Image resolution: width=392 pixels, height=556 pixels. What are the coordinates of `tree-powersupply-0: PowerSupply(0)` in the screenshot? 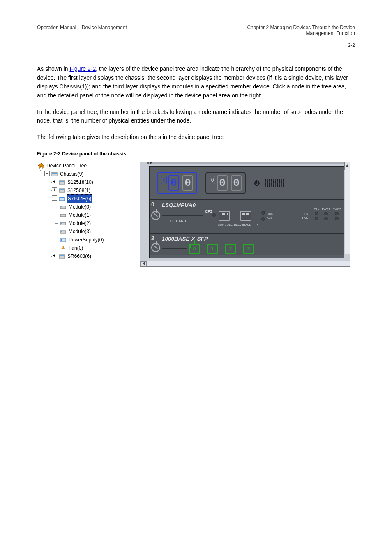 It's located at (85, 240).